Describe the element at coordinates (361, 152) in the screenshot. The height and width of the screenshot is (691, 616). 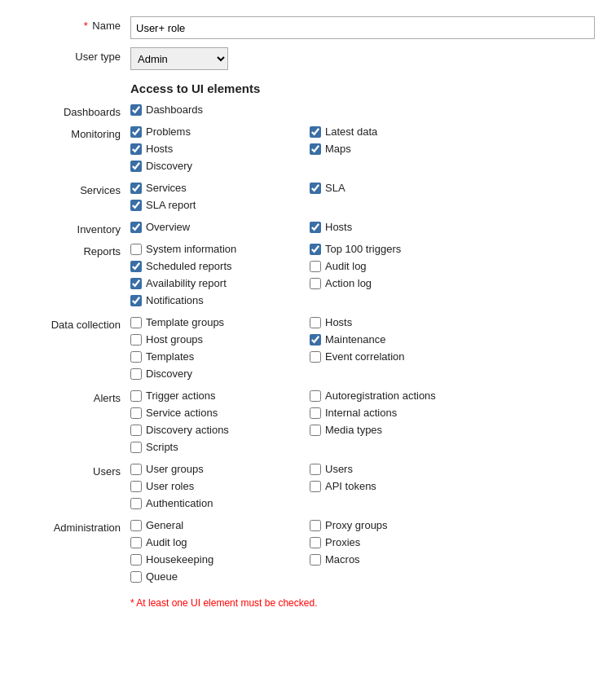
I see `monitoring-content: Problems Hosts Latest data Maps Discover…` at that location.